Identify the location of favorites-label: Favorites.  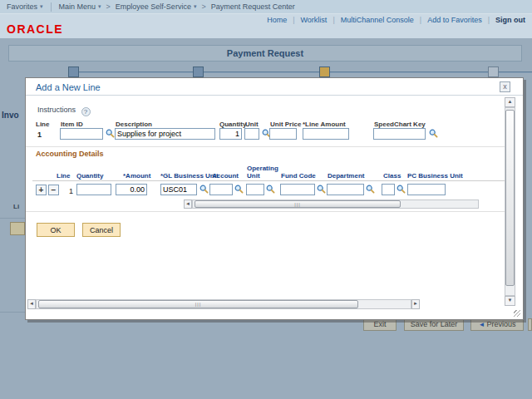
(22, 7).